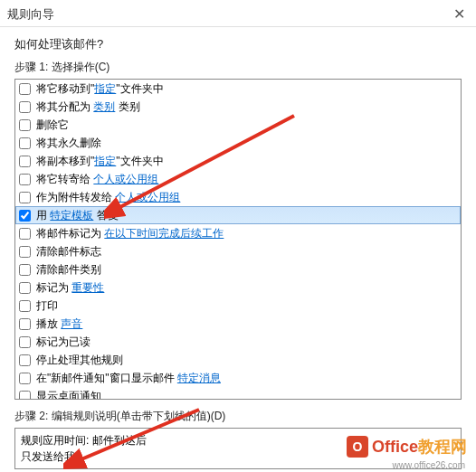 The width and height of the screenshot is (476, 472). Describe the element at coordinates (238, 143) in the screenshot. I see `list-item: 将其永久删除` at that location.